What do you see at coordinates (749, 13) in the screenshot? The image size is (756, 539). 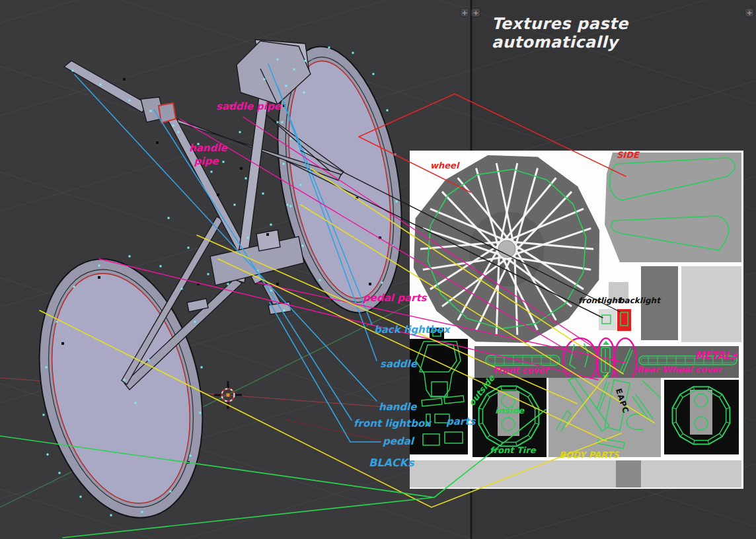 I see `expand-region-button-far-right: +` at bounding box center [749, 13].